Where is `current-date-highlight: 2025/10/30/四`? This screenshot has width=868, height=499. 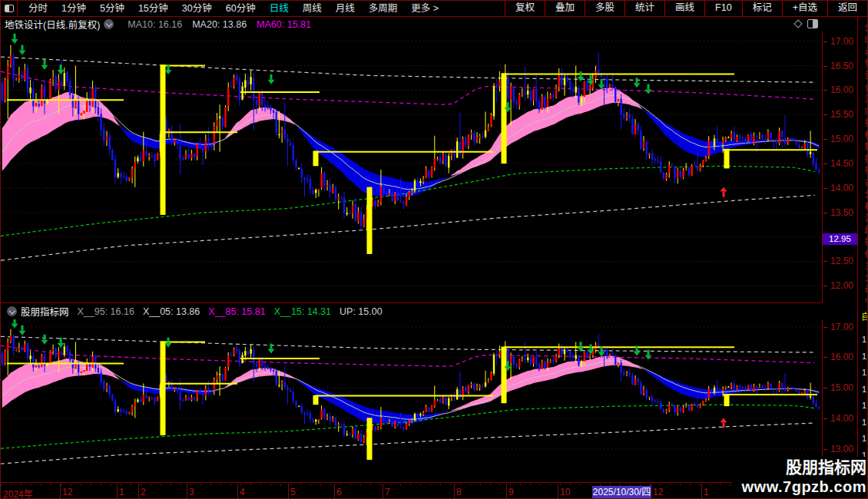
current-date-highlight: 2025/10/30/四 is located at coordinates (622, 492).